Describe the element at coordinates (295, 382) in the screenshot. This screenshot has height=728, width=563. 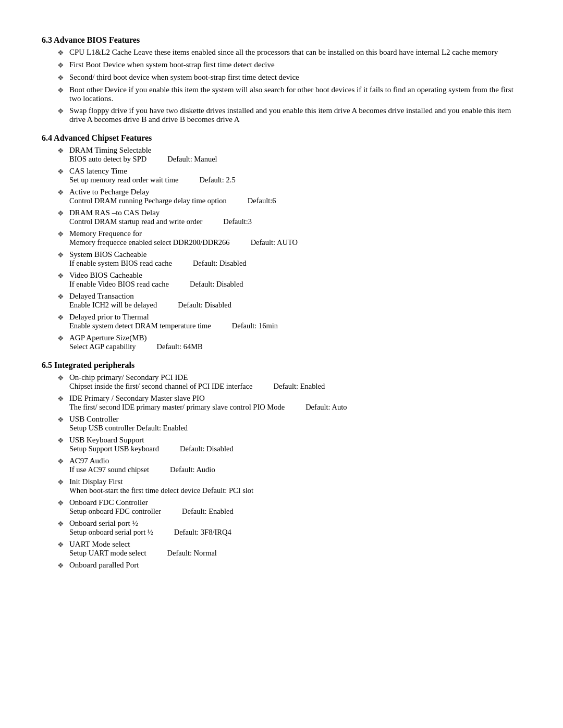
I see `item-content: On-chip primary/ Secondary PCI IDEChipse…` at that location.